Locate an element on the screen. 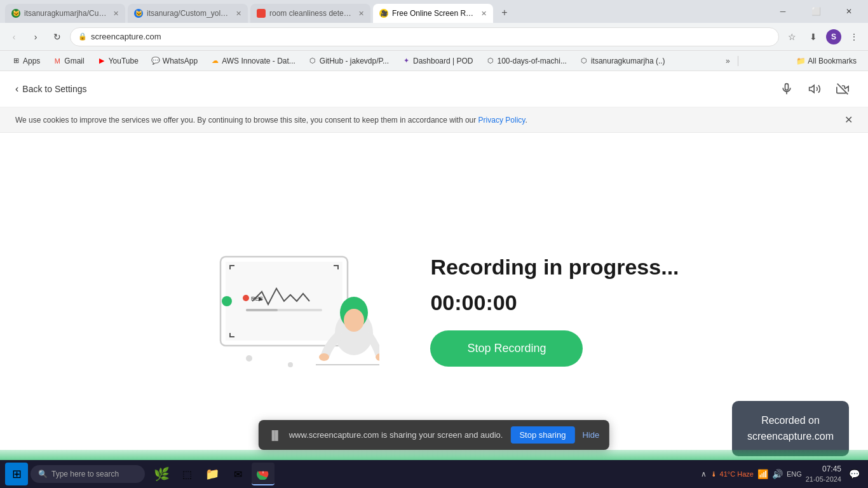 The image size is (868, 488). site-header: ‹ Back to Settings is located at coordinates (434, 89).